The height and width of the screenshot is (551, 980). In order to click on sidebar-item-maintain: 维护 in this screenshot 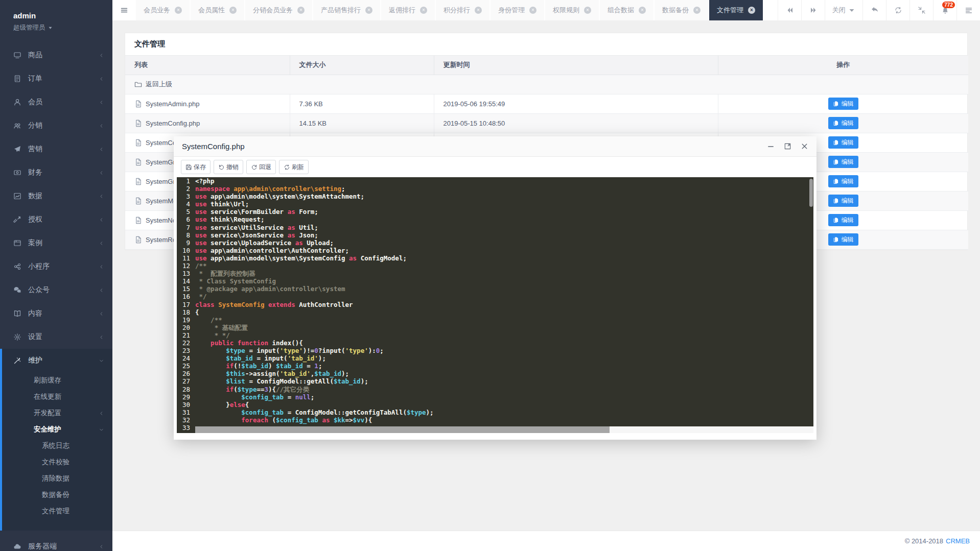, I will do `click(57, 361)`.